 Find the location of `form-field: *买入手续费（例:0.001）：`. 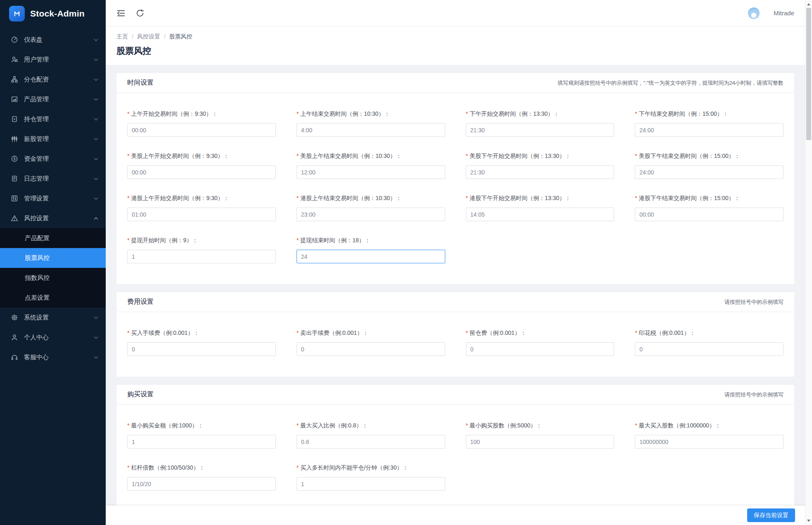

form-field: *买入手续费（例:0.001）： is located at coordinates (202, 343).